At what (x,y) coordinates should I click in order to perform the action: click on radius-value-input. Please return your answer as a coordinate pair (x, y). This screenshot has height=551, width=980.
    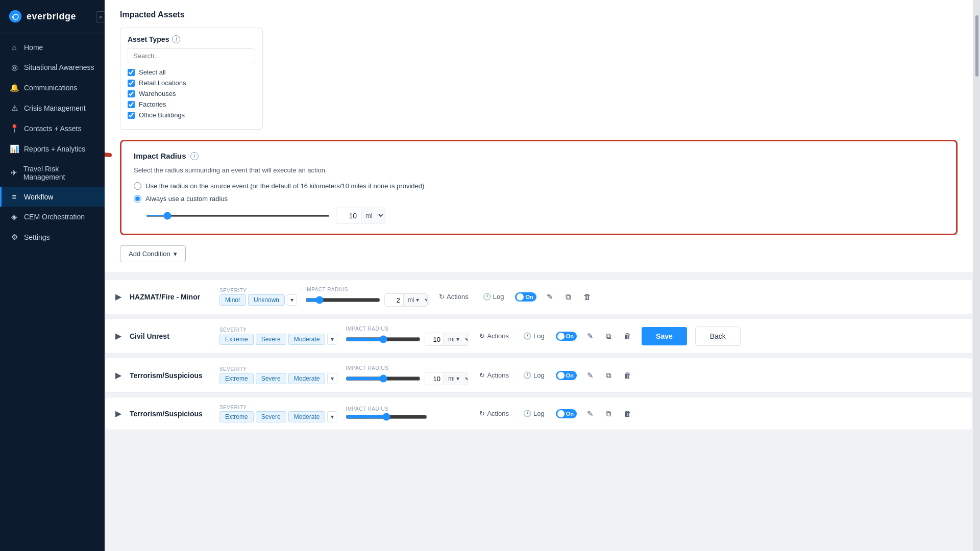
    Looking at the image, I should click on (349, 216).